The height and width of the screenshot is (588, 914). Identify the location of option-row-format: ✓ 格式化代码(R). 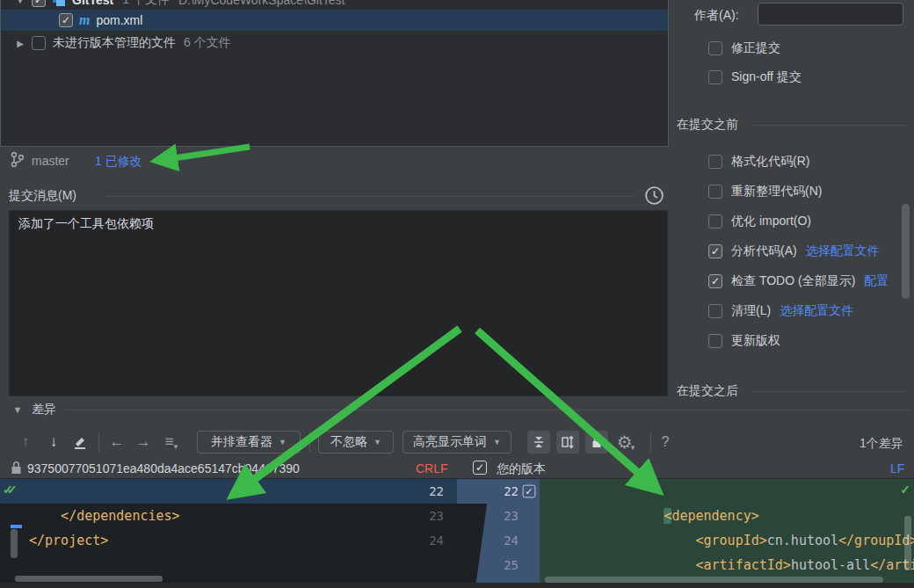
(759, 162).